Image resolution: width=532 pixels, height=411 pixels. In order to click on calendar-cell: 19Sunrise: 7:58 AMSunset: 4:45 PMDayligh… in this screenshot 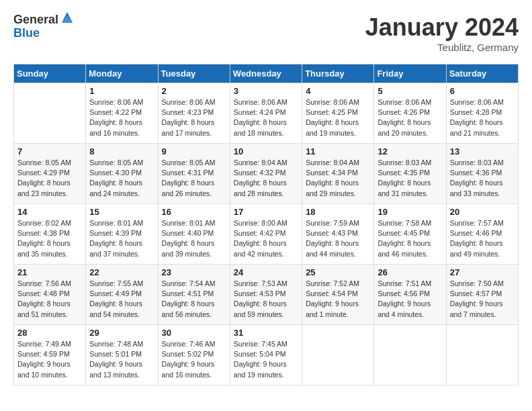, I will do `click(410, 234)`.